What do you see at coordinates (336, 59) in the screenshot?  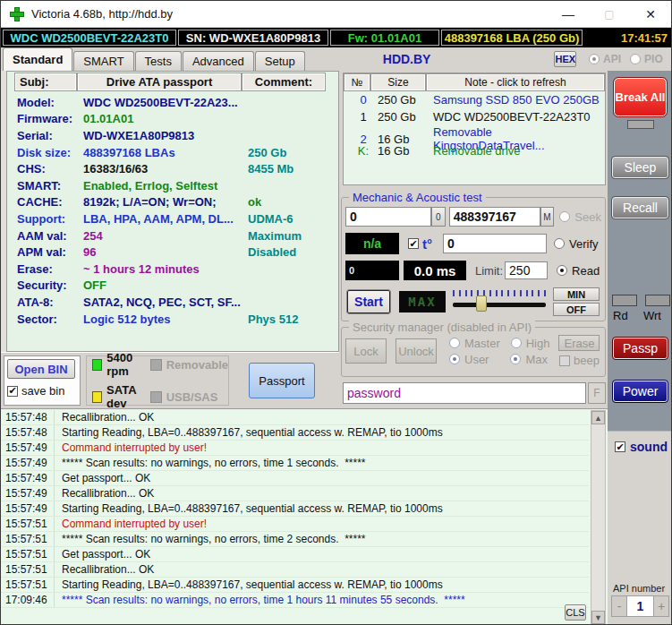 I see `tab-bar: Standard SMART Tests Advanced Setup HDD.…` at bounding box center [336, 59].